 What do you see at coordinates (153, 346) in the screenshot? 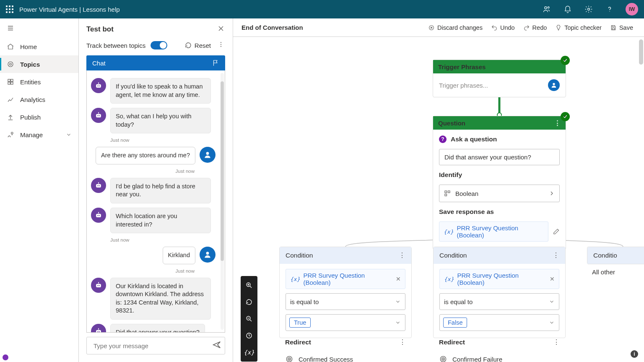
I see `chat-text-input` at bounding box center [153, 346].